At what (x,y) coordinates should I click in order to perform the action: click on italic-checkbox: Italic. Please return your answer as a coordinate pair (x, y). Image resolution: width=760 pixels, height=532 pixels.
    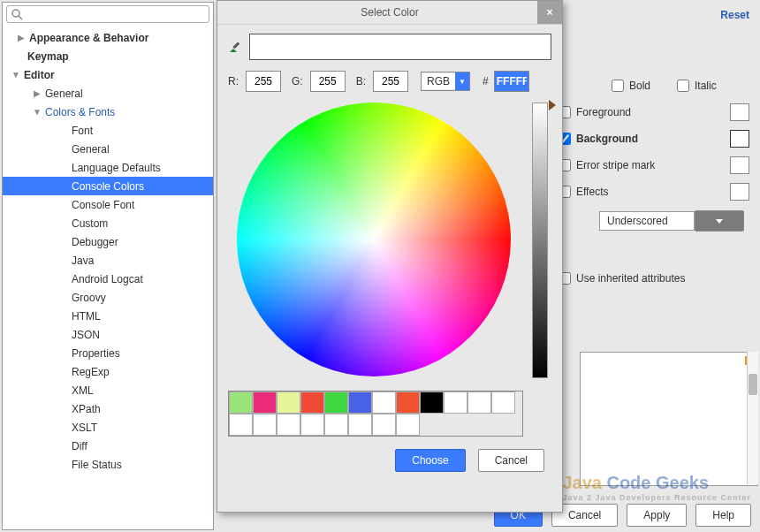
    Looking at the image, I should click on (695, 86).